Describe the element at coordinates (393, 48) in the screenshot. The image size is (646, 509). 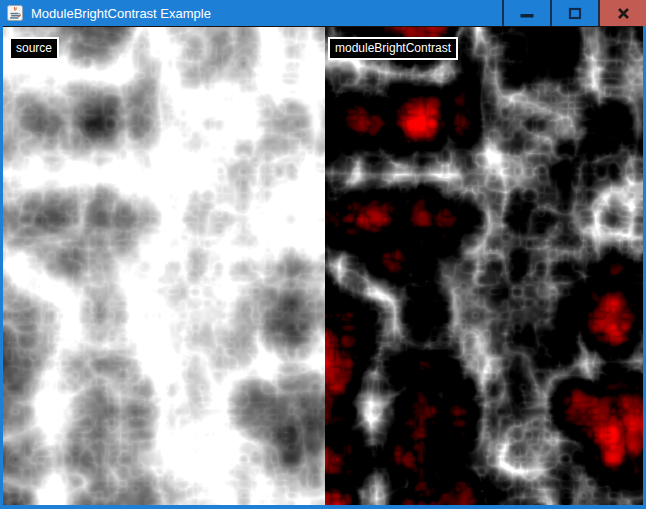
I see `output-label: moduleBrightContrast` at that location.